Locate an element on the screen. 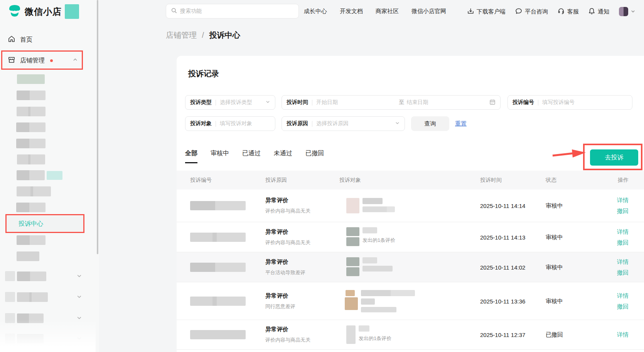 Image resolution: width=644 pixels, height=352 pixels. top-utilities: 下载客户端 平台咨询 客服 通知 is located at coordinates (551, 12).